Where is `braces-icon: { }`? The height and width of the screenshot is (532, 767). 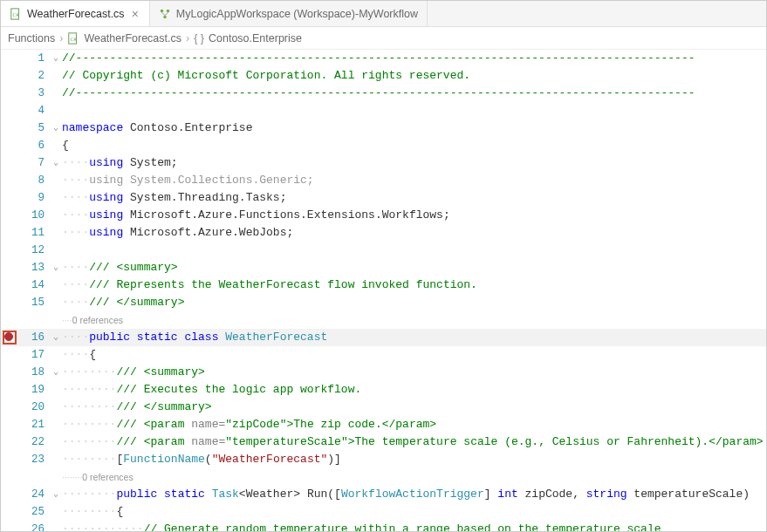 braces-icon: { } is located at coordinates (199, 38).